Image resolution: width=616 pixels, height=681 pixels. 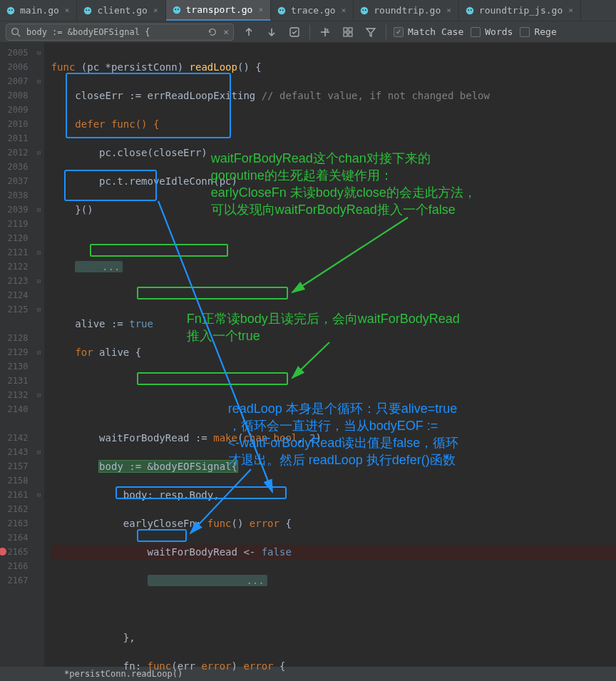 What do you see at coordinates (241, 523) in the screenshot?
I see `code-text: ()` at bounding box center [241, 523].